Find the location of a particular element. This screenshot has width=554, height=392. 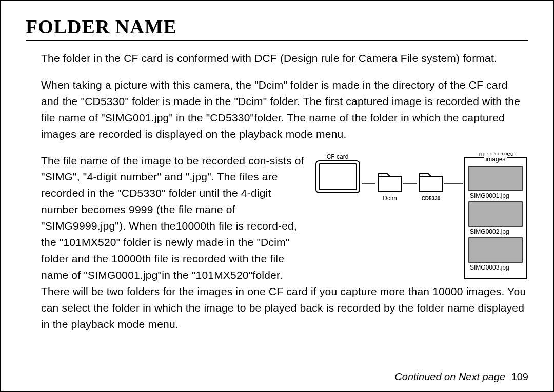

folder-diagram: CF card Dcim CD5330 is located at coordinates (422, 218).